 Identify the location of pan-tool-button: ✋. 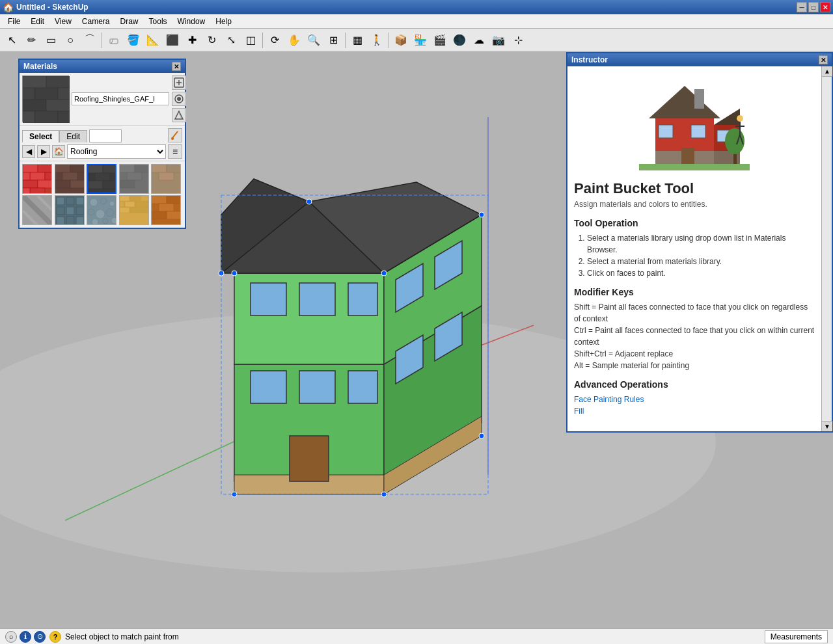
(294, 40).